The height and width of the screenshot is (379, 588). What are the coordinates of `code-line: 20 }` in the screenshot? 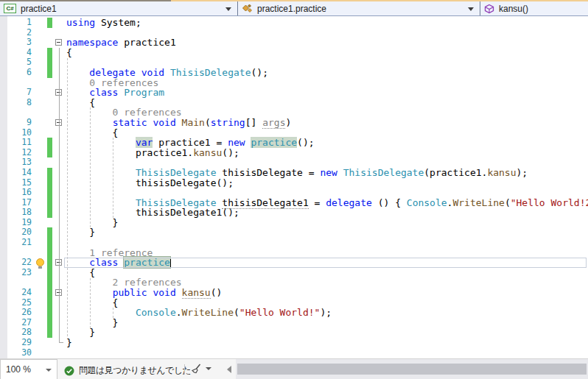 It's located at (294, 233).